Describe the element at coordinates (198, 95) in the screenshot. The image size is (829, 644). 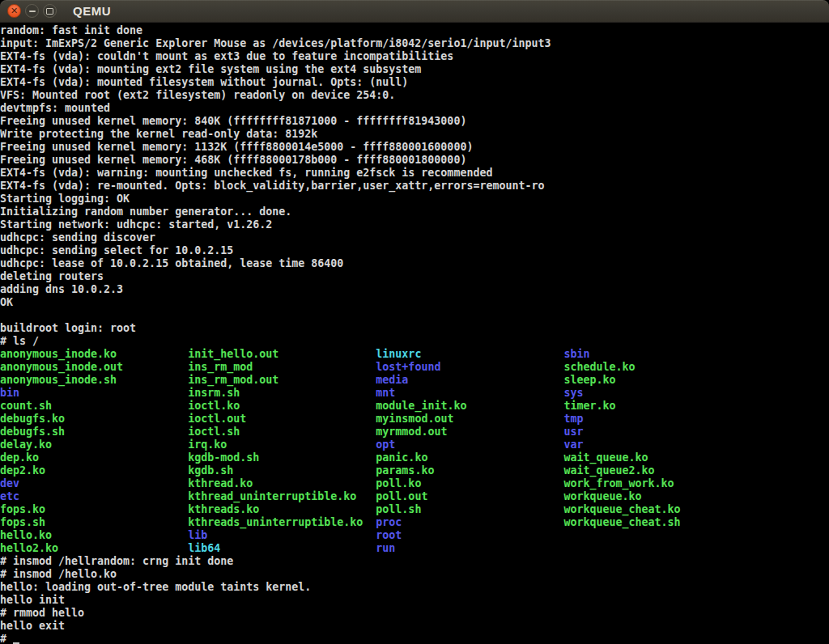
I see `terminal-text: VFS: Mounted root (ext2 filesystem) read…` at that location.